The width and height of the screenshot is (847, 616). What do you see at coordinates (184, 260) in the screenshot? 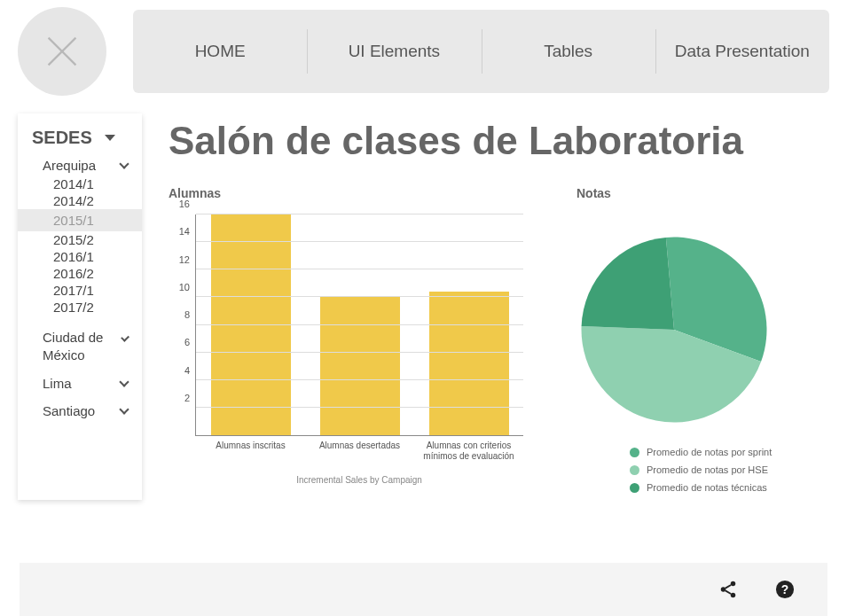
I see `y-tick: 12` at bounding box center [184, 260].